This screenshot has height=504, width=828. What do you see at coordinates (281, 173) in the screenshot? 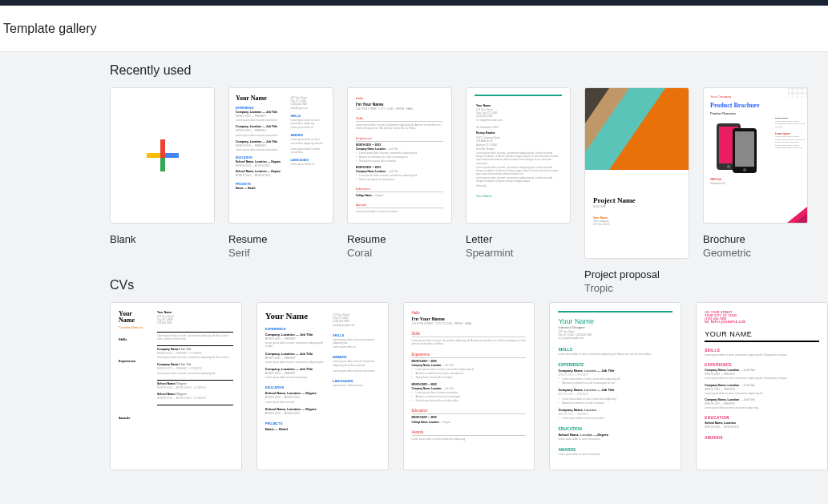
I see `template-resume-serif: Your Name EXPERIENCE Company, Location —…` at bounding box center [281, 173].